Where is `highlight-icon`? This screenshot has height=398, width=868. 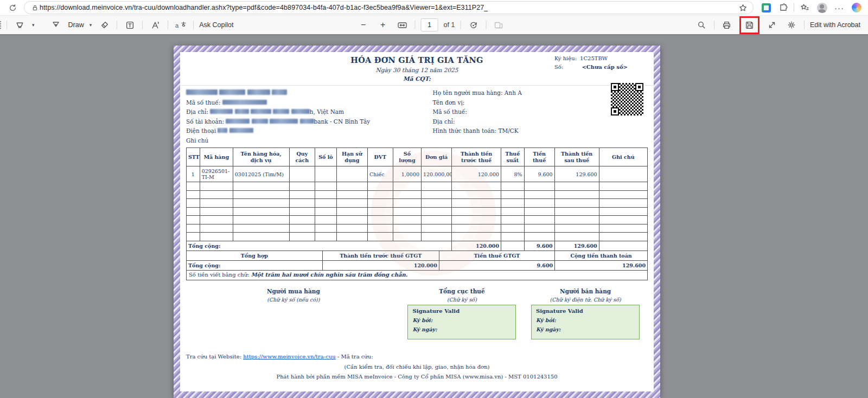
highlight-icon is located at coordinates (20, 25).